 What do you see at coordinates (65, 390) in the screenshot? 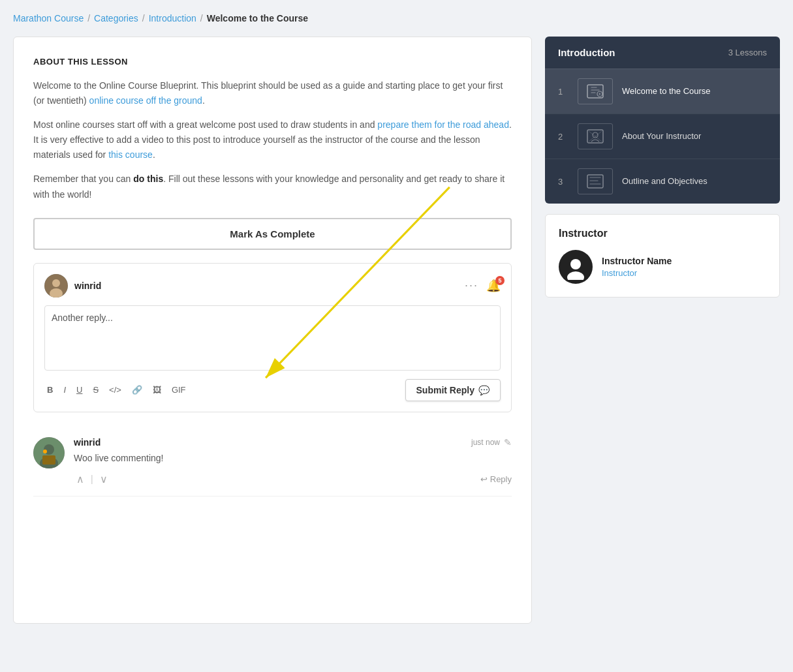
I see `italic-button: I` at bounding box center [65, 390].